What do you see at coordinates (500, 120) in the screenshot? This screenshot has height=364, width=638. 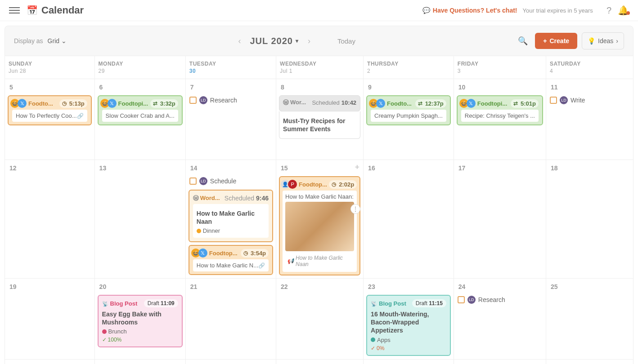 I see `calendar-cell: 10 🍲𝕏 Foodtopi... 5:01p Recipe: Chrissy …` at bounding box center [500, 120].